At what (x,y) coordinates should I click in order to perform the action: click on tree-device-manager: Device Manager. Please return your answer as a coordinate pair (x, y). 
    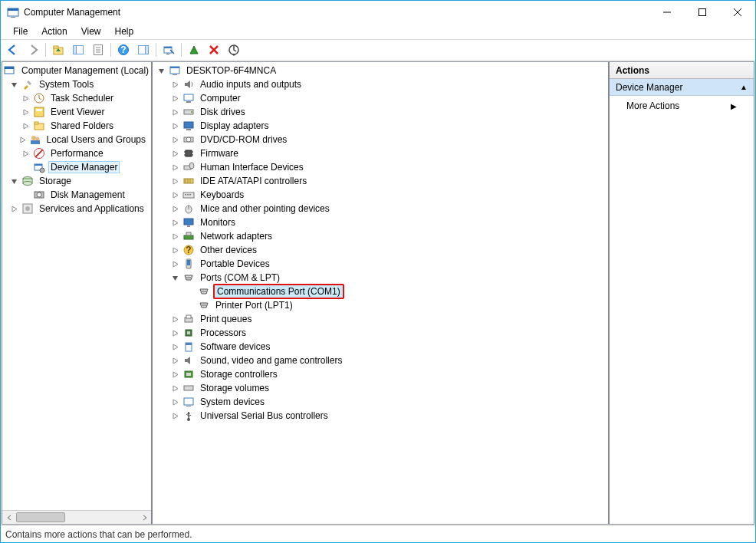
    Looking at the image, I should click on (77, 167).